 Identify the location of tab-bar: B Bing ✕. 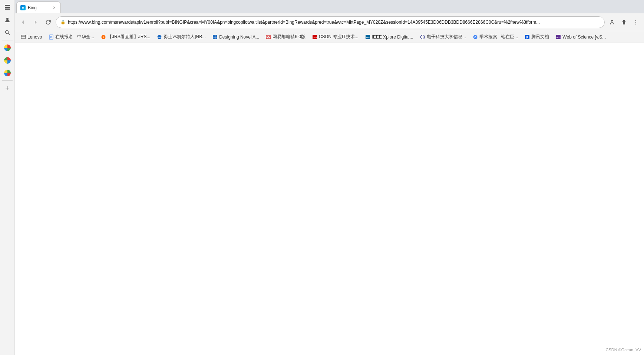
(329, 7).